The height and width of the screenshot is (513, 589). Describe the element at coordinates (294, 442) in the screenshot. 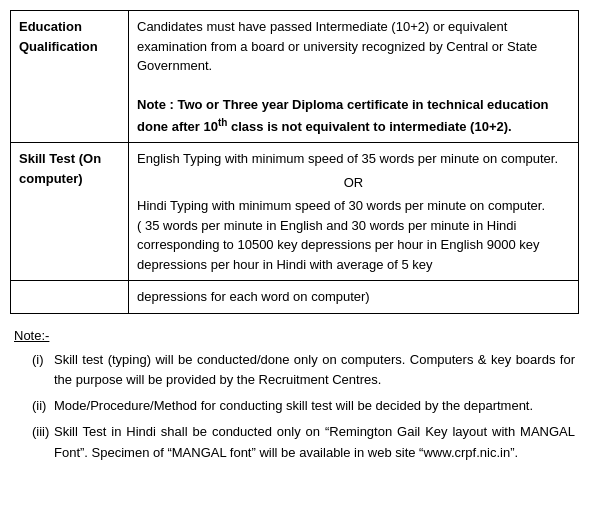

I see `note-item-3: (iii) Skill Test in Hindi shall be condu…` at that location.